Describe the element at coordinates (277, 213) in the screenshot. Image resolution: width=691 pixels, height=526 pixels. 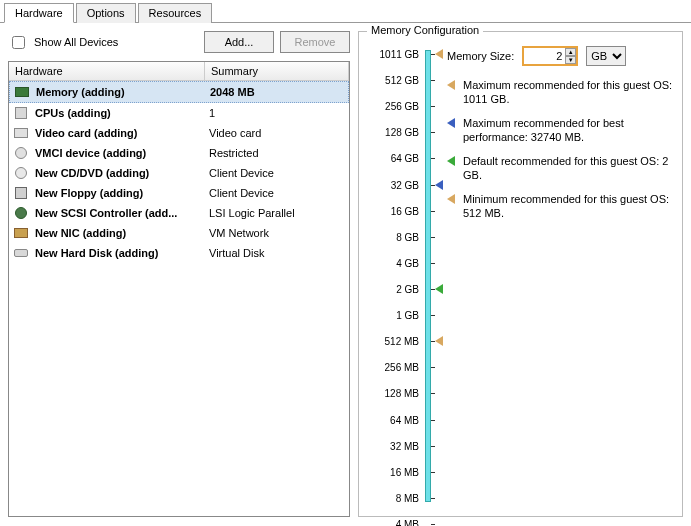
I see `hardware-summary: LSI Logic Parallel` at that location.